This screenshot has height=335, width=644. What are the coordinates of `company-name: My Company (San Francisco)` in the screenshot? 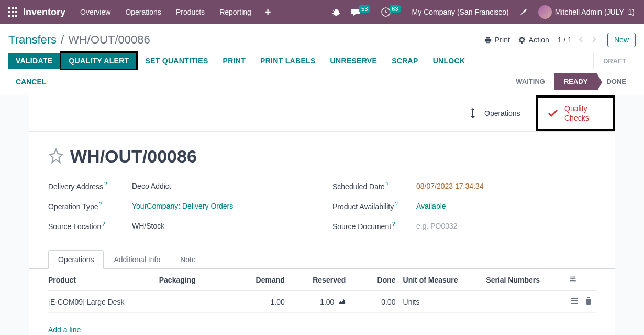 It's located at (461, 12).